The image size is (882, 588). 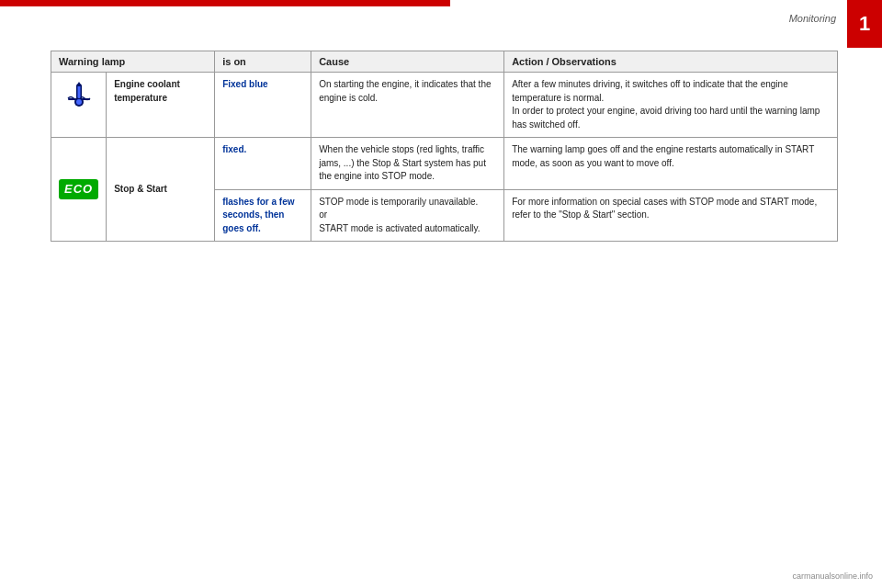 What do you see at coordinates (671, 105) in the screenshot?
I see `engine-coolant-action: After a few minutes driving, it switches…` at bounding box center [671, 105].